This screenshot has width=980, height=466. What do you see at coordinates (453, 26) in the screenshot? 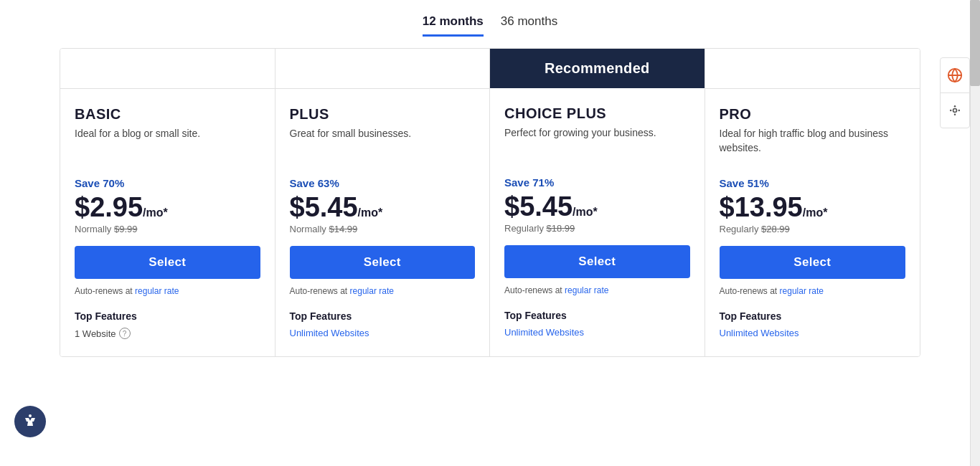
I see `tab-12months: 12 months` at bounding box center [453, 26].